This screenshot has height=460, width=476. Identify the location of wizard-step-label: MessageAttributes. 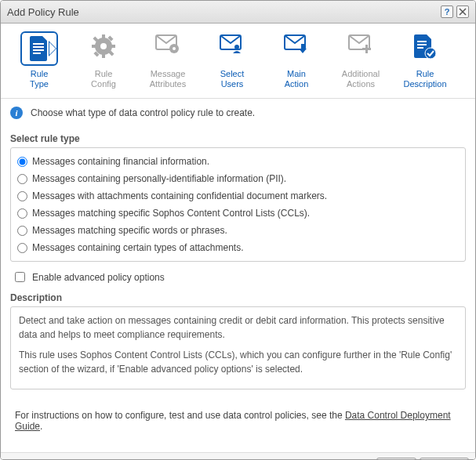
(168, 78).